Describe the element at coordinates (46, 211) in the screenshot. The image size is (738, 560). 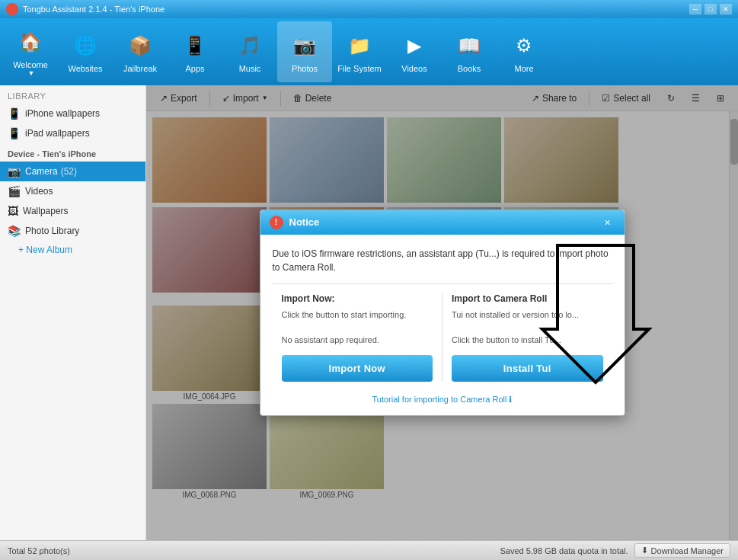
I see `wallpapers-label: Wallpapers` at that location.